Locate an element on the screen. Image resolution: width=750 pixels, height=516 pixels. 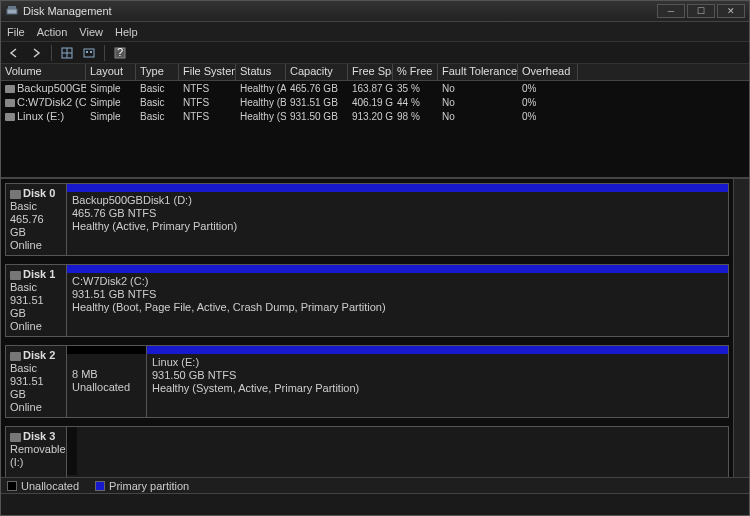
menu-view: View is located at coordinates (91, 32).